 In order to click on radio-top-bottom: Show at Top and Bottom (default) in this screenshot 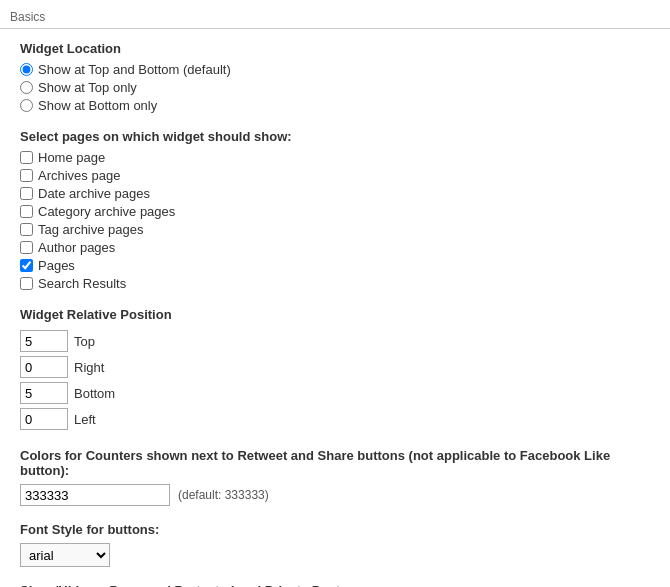, I will do `click(335, 70)`.